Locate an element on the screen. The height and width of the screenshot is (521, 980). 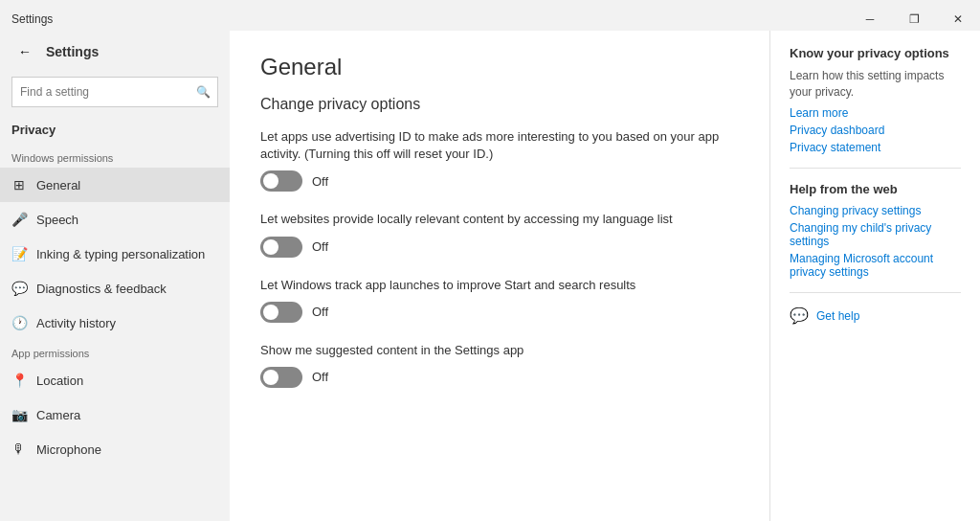
get-help-link: Get help is located at coordinates (838, 316).